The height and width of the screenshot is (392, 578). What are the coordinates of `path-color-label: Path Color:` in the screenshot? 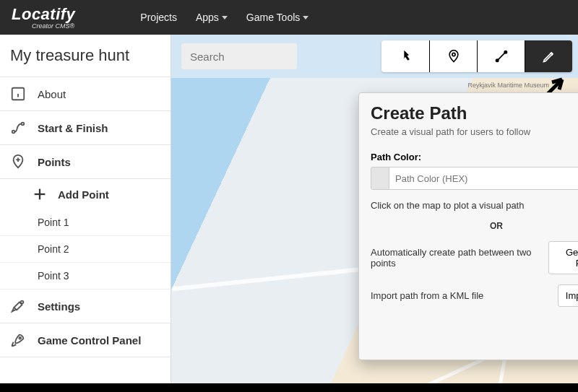 It's located at (474, 157).